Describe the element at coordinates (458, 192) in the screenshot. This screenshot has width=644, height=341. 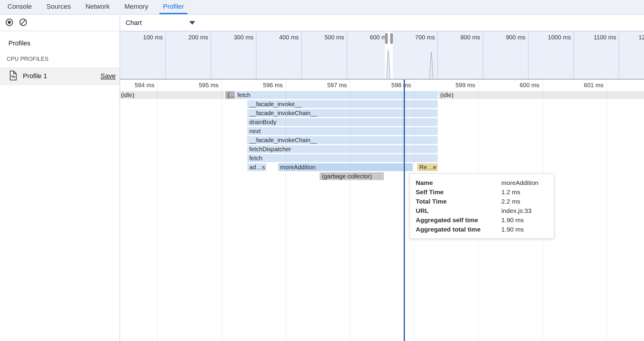
I see `tooltip-label: Self Time` at that location.